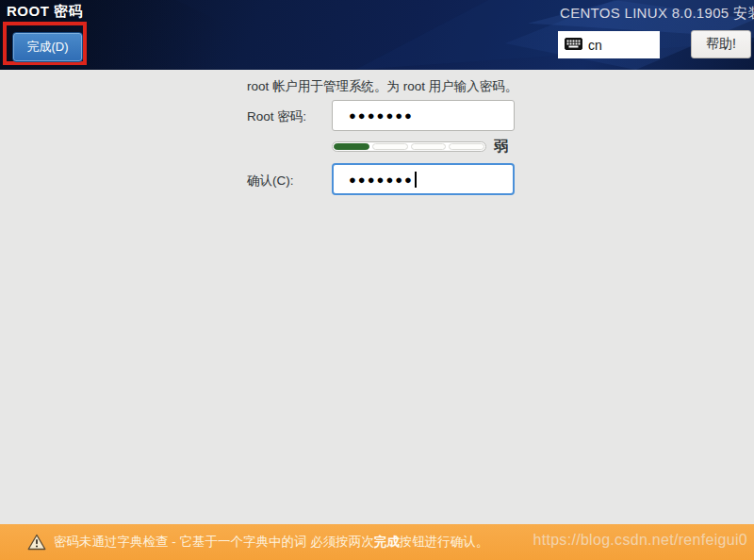  What do you see at coordinates (445, 542) in the screenshot?
I see `warning-message-suffix: 按钮进行确认。` at bounding box center [445, 542].